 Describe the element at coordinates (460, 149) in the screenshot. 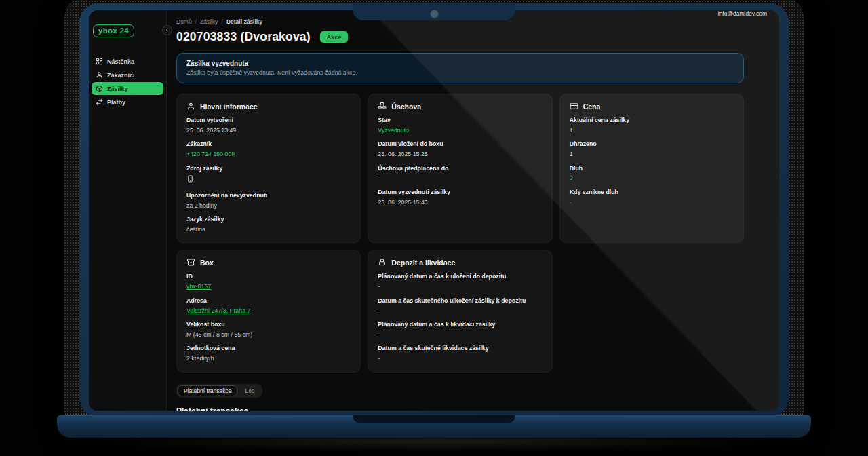

I see `field: Datum vložení do boxu 25. 06. 2025 15:25` at that location.